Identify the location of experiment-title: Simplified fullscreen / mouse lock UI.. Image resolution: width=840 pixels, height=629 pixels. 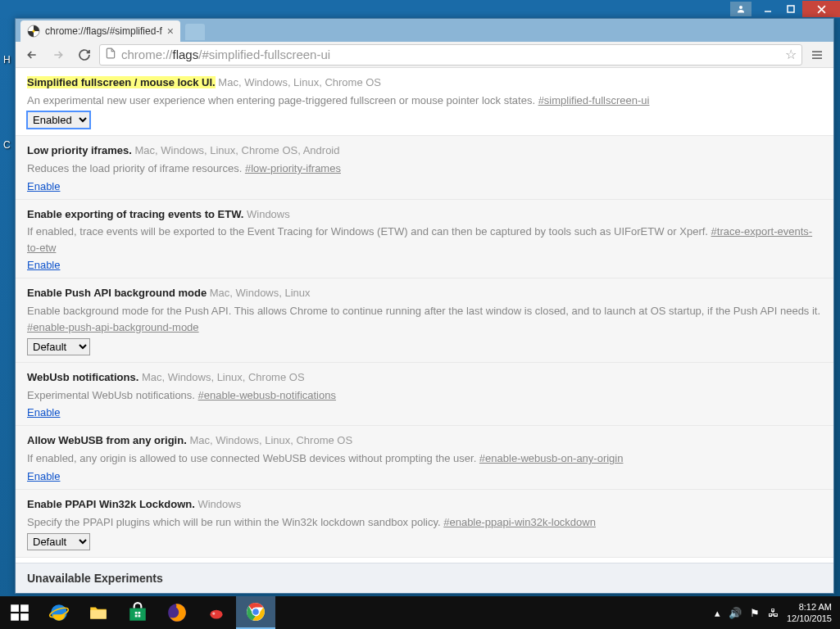
(121, 82).